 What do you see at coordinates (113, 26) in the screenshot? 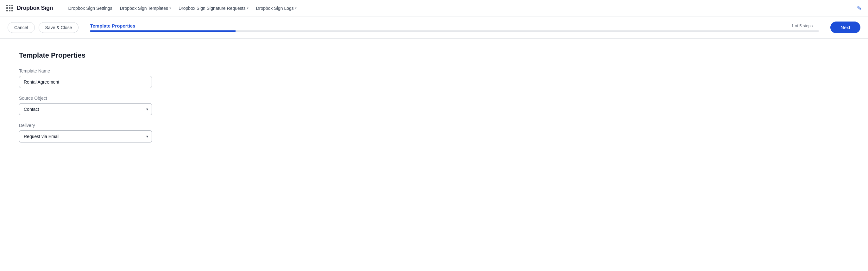
I see `progress-title: Template Properties` at bounding box center [113, 26].